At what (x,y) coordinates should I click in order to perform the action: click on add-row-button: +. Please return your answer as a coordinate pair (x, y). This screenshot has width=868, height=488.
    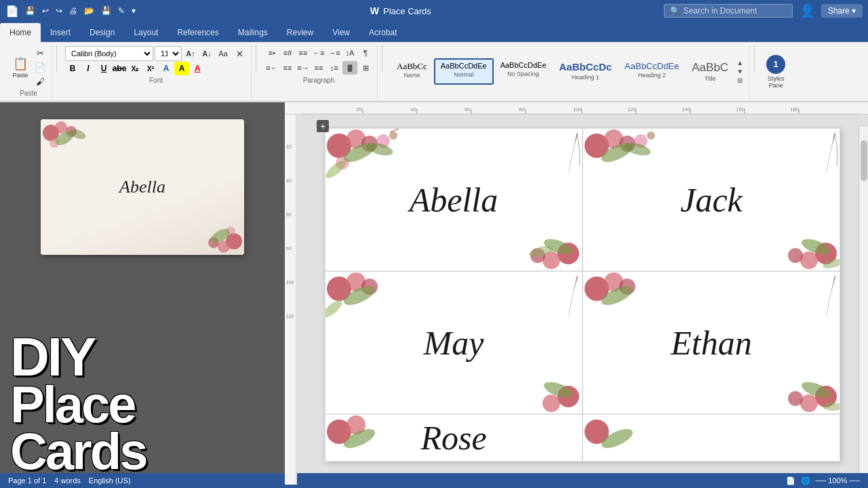
    Looking at the image, I should click on (323, 126).